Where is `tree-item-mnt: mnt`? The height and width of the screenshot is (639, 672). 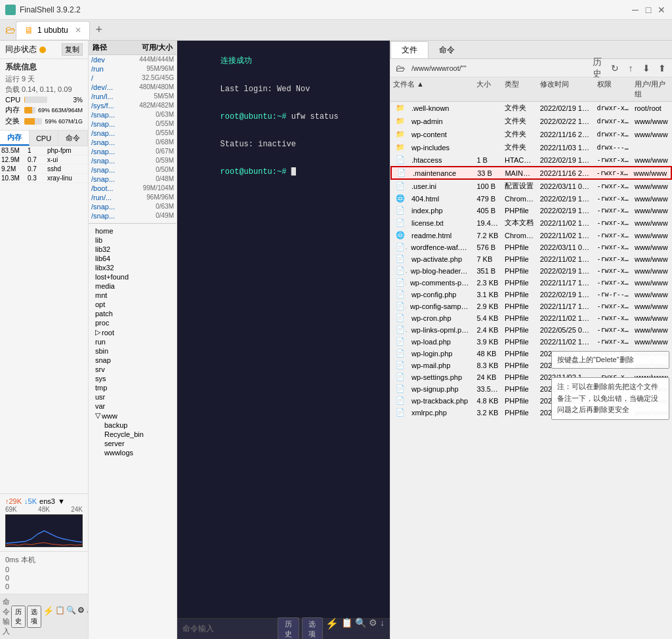 tree-item-mnt: mnt is located at coordinates (135, 295).